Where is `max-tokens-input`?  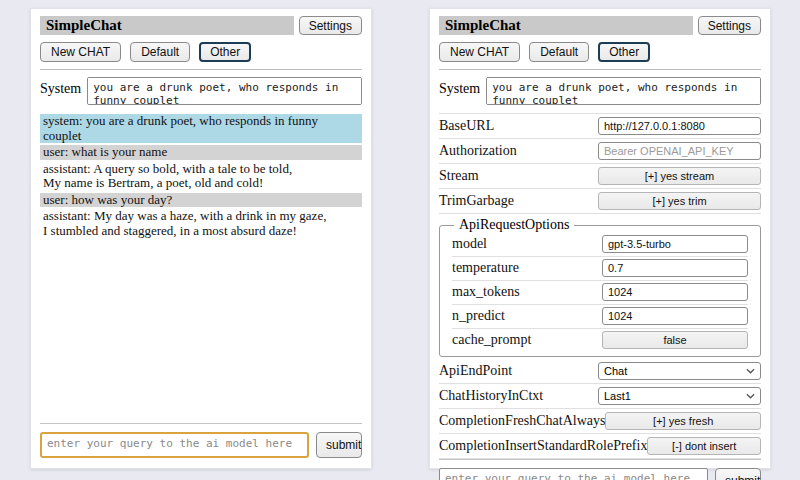
max-tokens-input is located at coordinates (675, 292).